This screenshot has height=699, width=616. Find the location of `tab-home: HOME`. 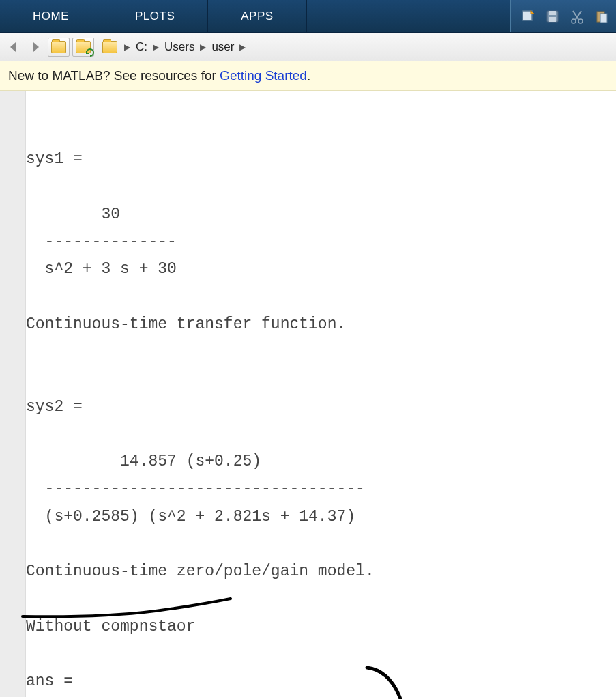

tab-home: HOME is located at coordinates (51, 16).